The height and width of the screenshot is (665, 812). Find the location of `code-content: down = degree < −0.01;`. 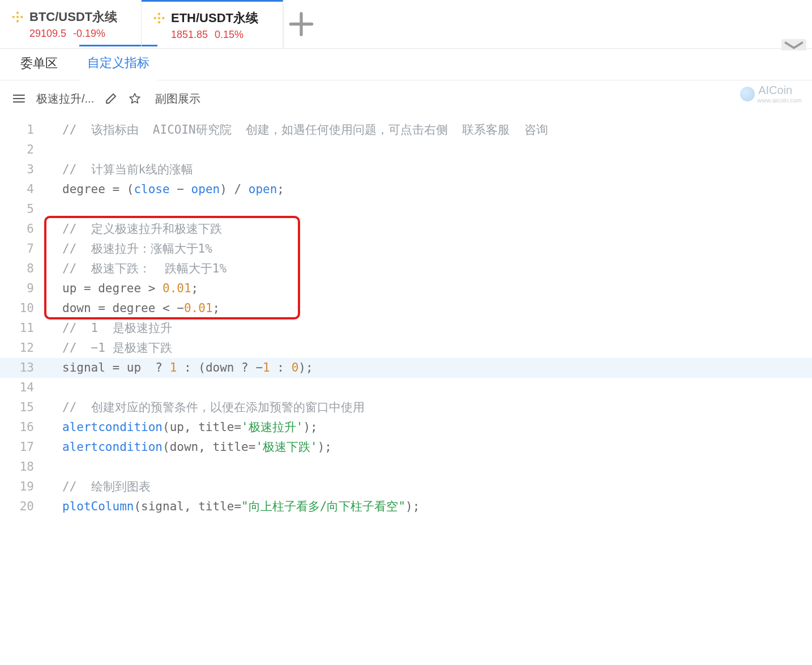

code-content: down = degree < −0.01; is located at coordinates (133, 308).